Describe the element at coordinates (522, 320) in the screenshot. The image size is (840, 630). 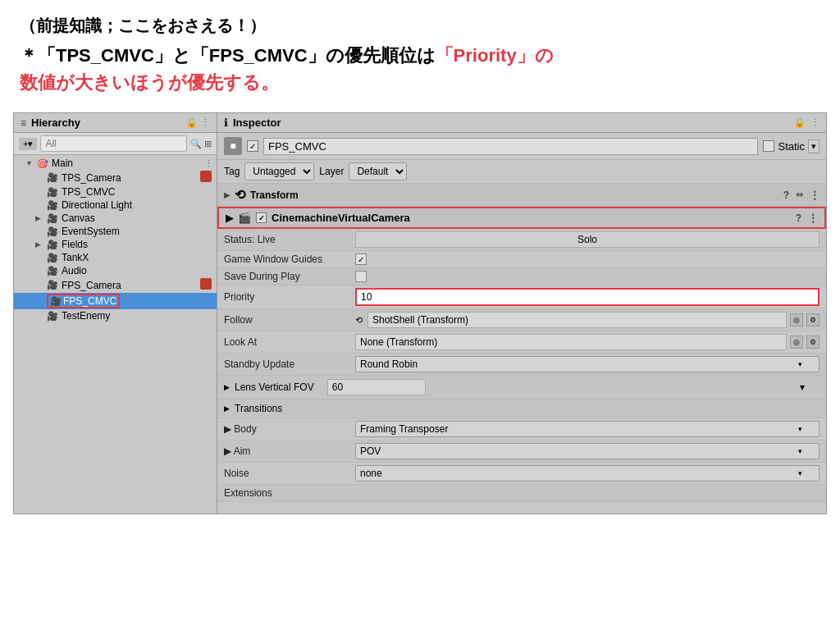
I see `prop-follow: Follow ⟲ ◎ ⚙` at that location.